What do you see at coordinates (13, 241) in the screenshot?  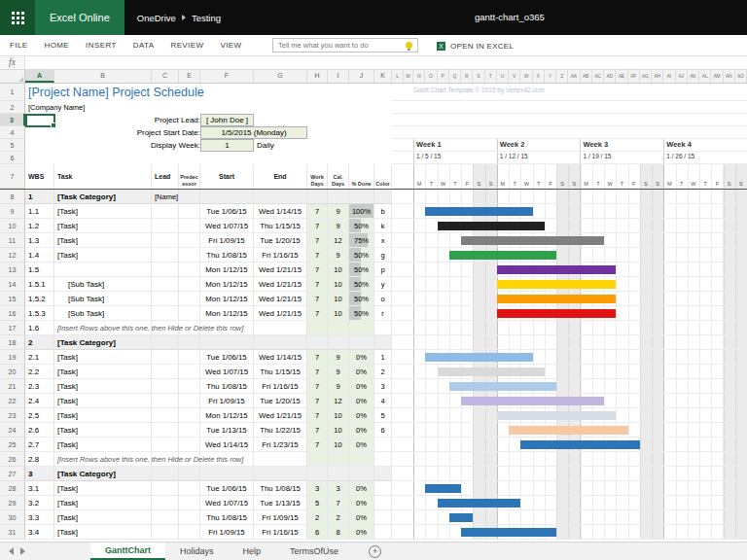 I see `row-header-11: 11` at bounding box center [13, 241].